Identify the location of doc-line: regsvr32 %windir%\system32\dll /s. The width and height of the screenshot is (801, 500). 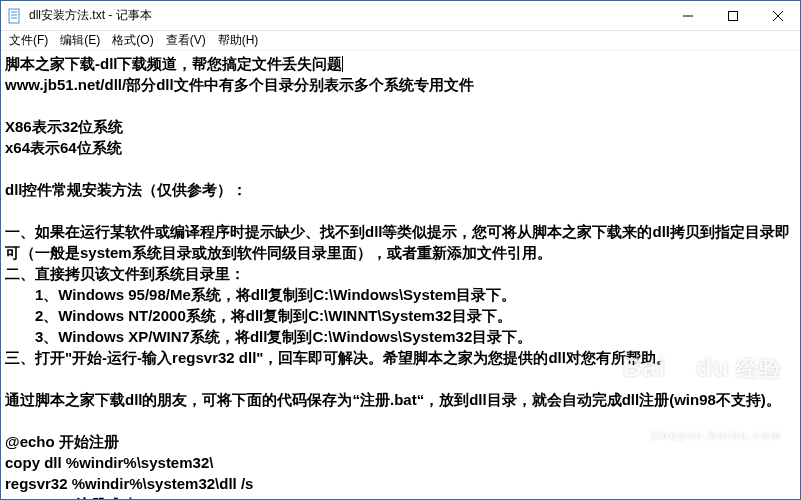
(129, 484).